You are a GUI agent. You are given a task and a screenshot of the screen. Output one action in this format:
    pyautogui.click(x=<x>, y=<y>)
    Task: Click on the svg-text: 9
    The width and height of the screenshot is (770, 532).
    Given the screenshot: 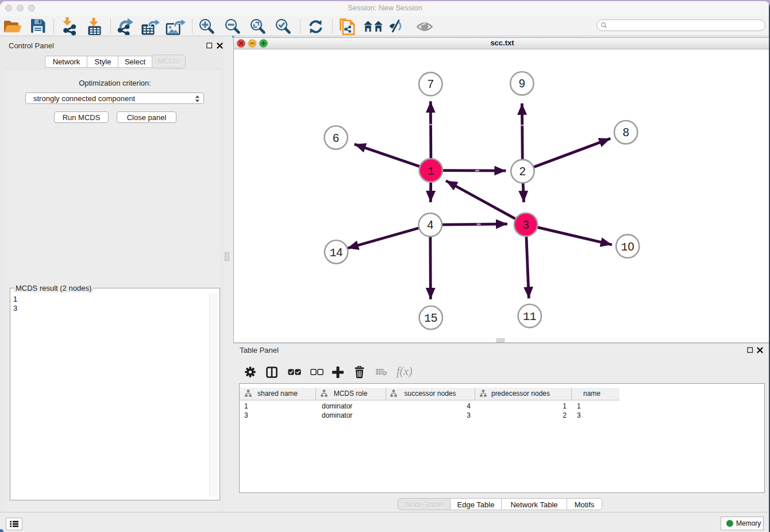 What is the action you would take?
    pyautogui.click(x=522, y=83)
    